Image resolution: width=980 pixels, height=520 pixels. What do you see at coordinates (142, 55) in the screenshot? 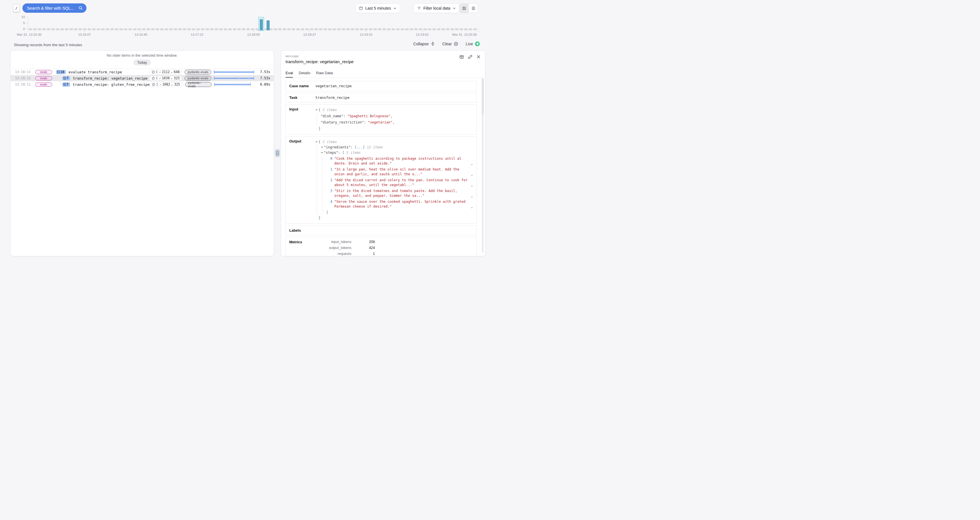
I see `no-older-items-text: No older items in the selected time wind…` at bounding box center [142, 55].